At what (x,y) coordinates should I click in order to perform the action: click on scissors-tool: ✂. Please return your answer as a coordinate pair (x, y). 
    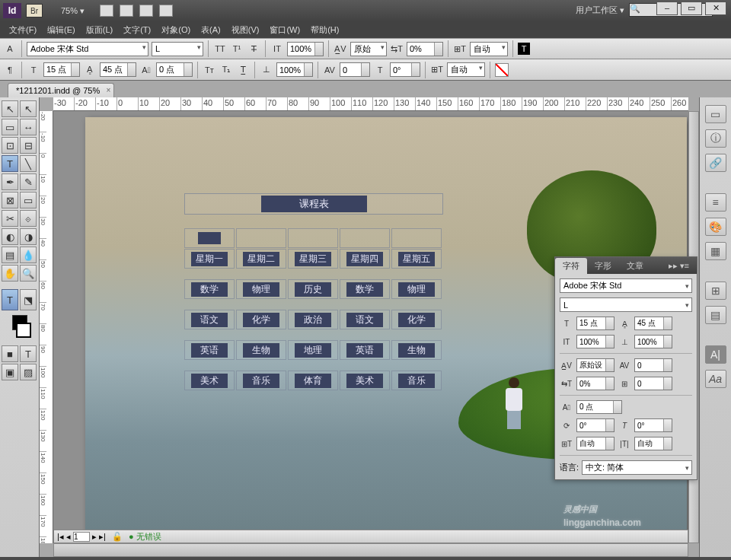
    Looking at the image, I should click on (10, 218).